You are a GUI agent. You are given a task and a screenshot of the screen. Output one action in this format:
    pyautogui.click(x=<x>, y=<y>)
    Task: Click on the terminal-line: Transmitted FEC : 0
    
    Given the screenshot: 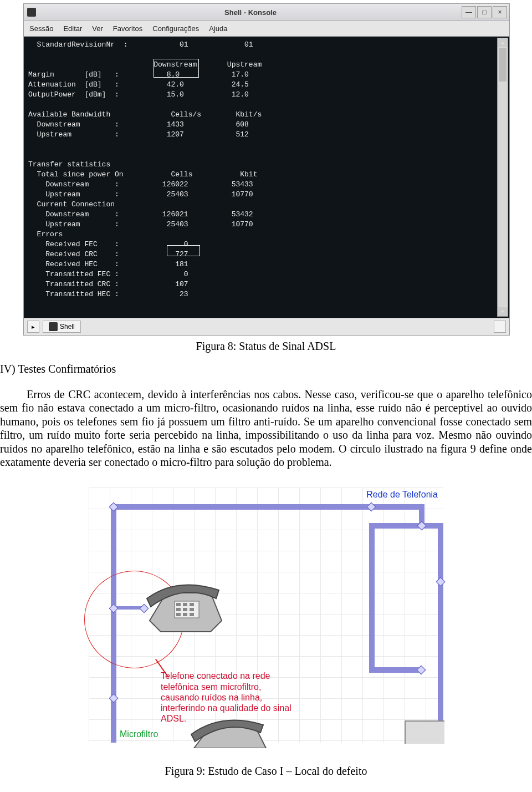 What is the action you would take?
    pyautogui.click(x=267, y=275)
    